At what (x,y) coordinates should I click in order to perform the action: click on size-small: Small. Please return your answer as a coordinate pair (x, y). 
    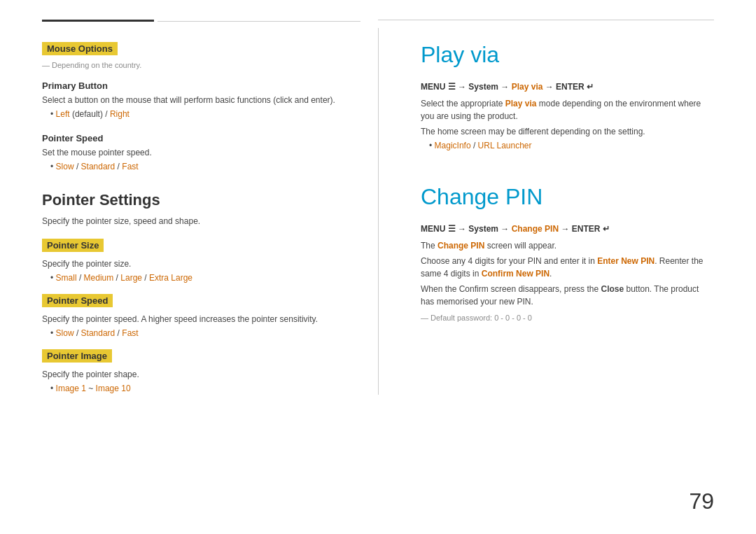
    Looking at the image, I should click on (66, 278).